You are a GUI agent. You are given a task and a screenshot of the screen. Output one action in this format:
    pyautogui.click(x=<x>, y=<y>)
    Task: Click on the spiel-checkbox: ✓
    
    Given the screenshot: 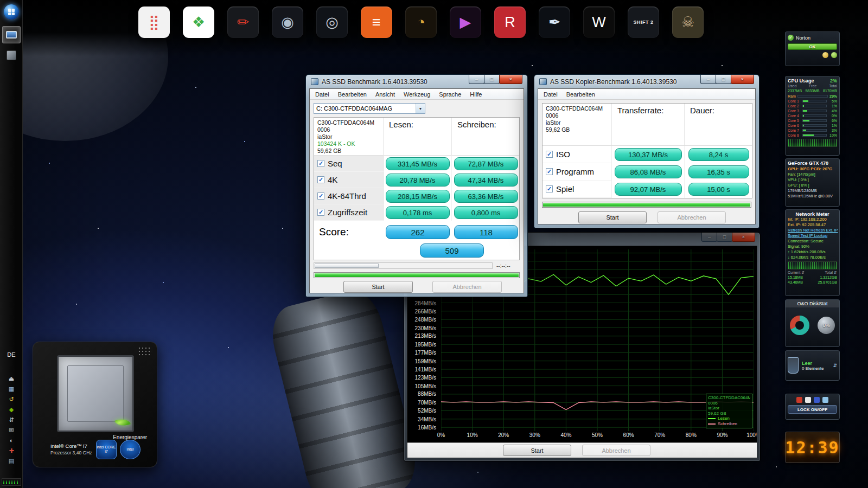 What is the action you would take?
    pyautogui.click(x=549, y=189)
    